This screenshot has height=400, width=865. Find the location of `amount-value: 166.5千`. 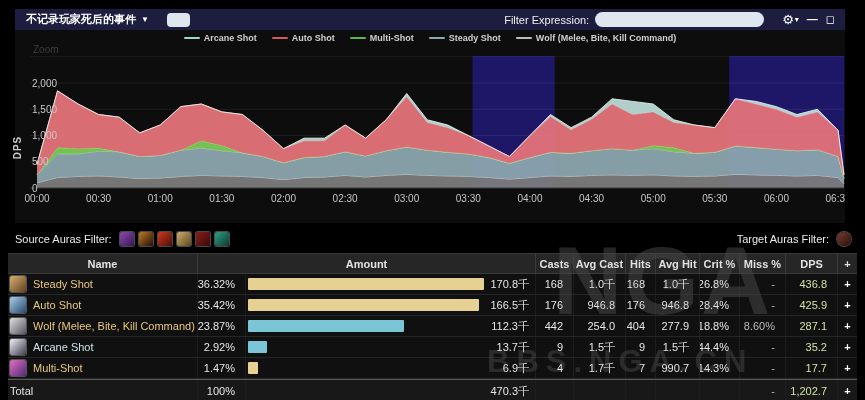

amount-value: 166.5千 is located at coordinates (506, 306).